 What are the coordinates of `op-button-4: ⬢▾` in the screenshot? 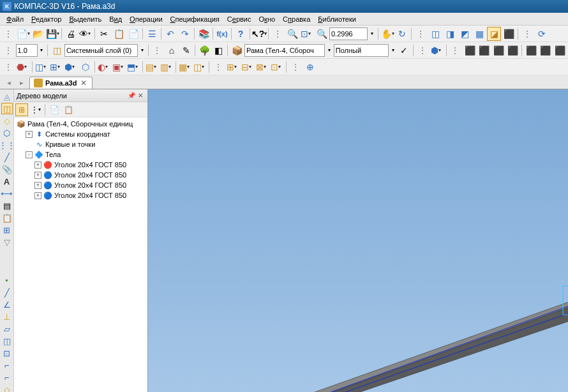 It's located at (71, 67).